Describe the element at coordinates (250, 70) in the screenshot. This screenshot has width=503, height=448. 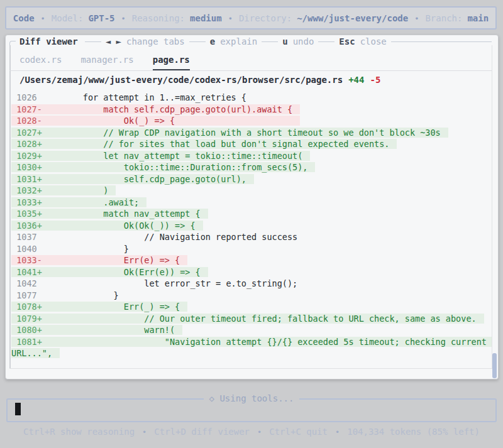
I see `tabs-separator` at that location.